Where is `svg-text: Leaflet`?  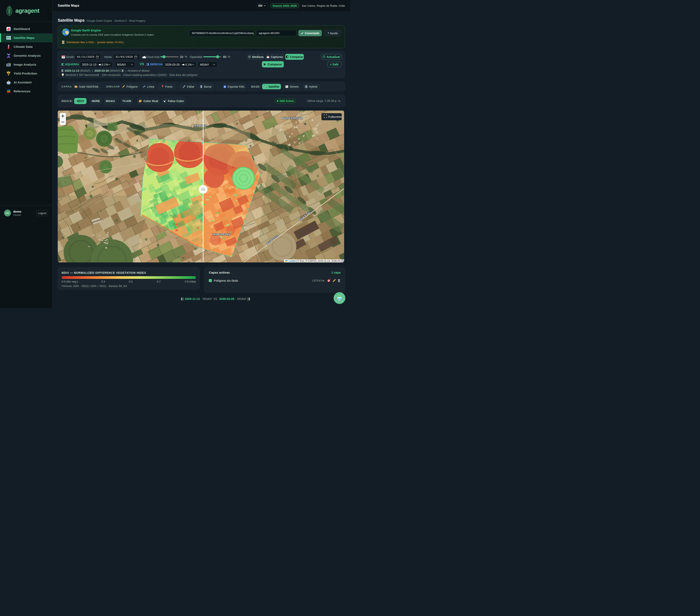 svg-text: Leaflet is located at coordinates (292, 261).